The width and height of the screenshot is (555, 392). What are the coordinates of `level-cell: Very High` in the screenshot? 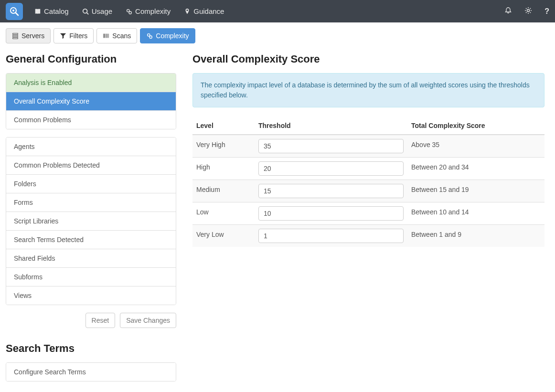 It's located at (224, 146).